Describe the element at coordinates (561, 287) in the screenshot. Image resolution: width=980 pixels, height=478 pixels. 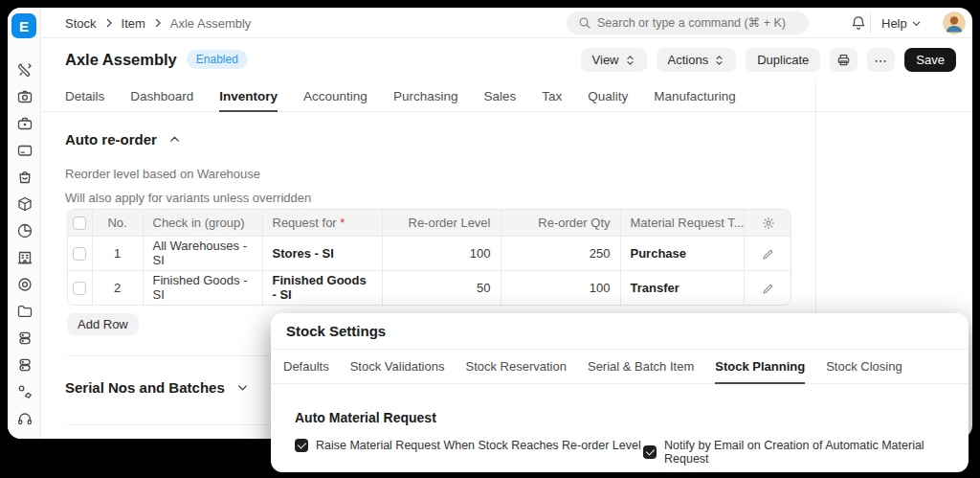
I see `cell-reorder-qty: 100` at that location.